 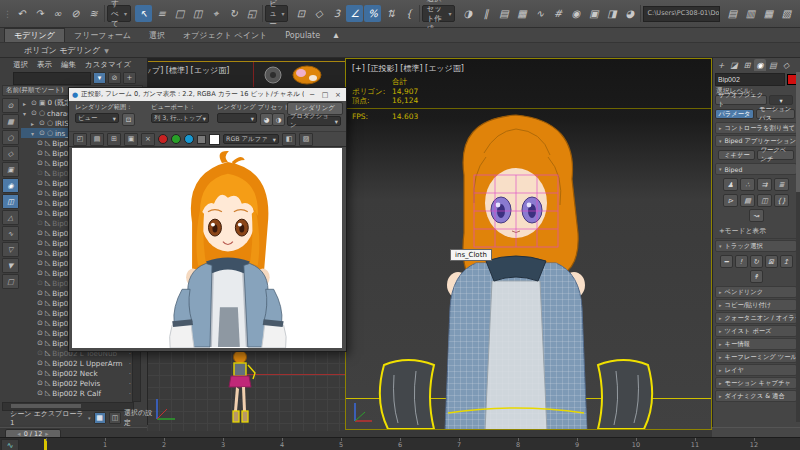 I want to click on rollout-key-info: ▸キー情報, so click(x=756, y=344).